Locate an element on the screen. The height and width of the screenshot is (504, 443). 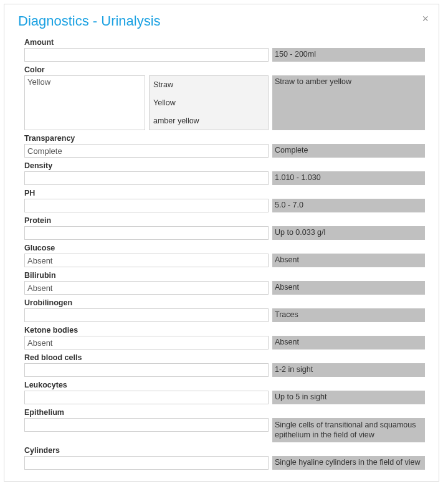
ph-reference: 5.0 - 7.0 is located at coordinates (349, 206).